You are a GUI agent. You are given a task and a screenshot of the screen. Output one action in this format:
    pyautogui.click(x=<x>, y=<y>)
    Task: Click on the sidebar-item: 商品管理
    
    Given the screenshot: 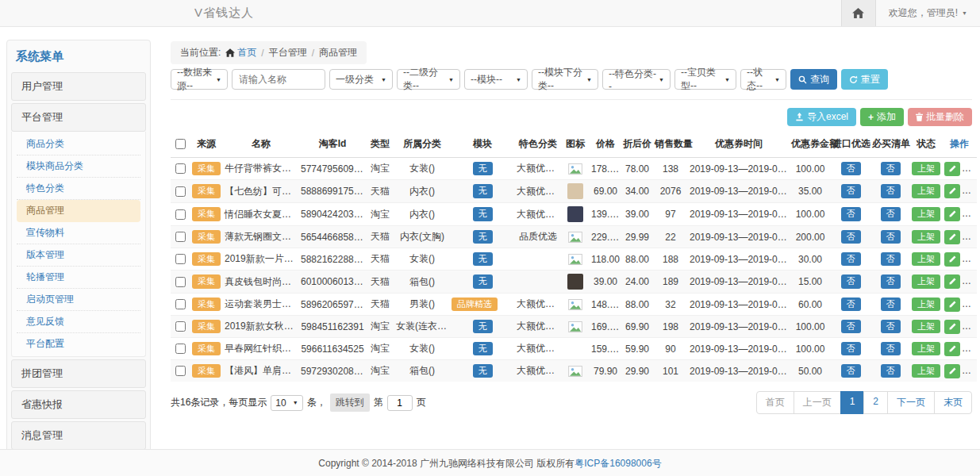 What is the action you would take?
    pyautogui.click(x=79, y=211)
    